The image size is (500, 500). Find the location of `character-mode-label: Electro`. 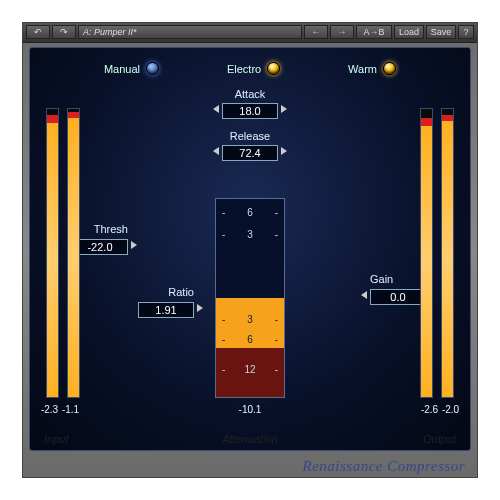

character-mode-label: Electro is located at coordinates (244, 69).